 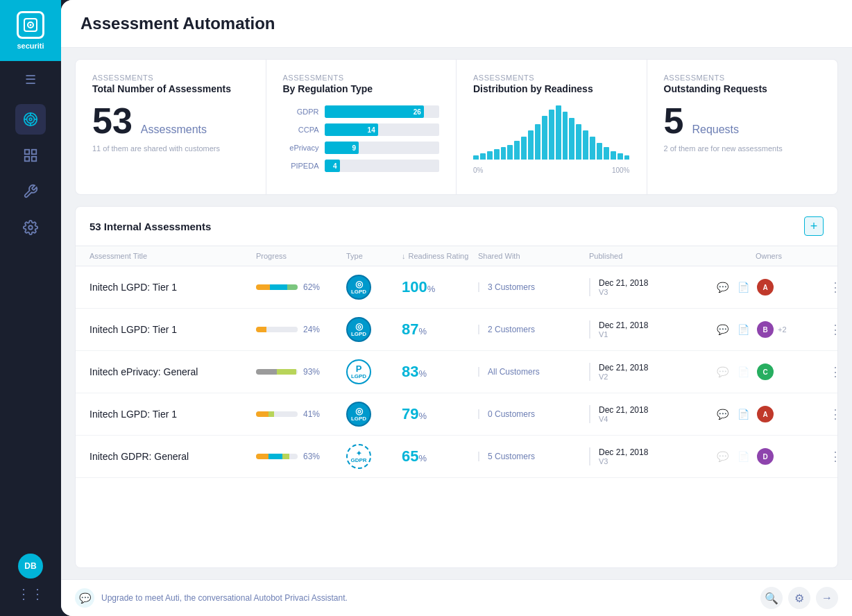 What do you see at coordinates (742, 148) in the screenshot?
I see `stat-out-sub: 2 of them are for new assessments` at bounding box center [742, 148].